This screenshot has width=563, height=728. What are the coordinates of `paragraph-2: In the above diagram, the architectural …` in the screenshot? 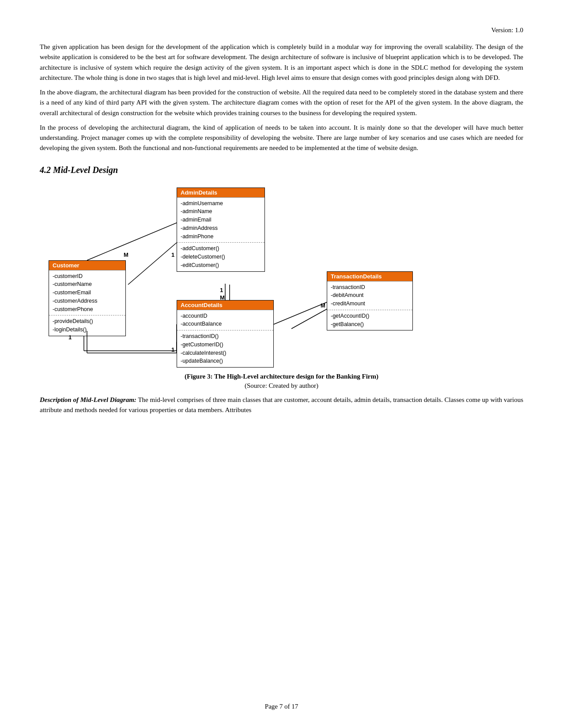 It's located at (282, 103).